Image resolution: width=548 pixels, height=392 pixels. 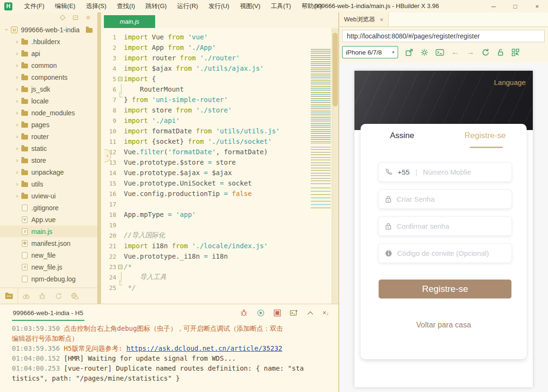 What do you see at coordinates (220, 225) in the screenshot?
I see `code-line-19: 19` at bounding box center [220, 225].